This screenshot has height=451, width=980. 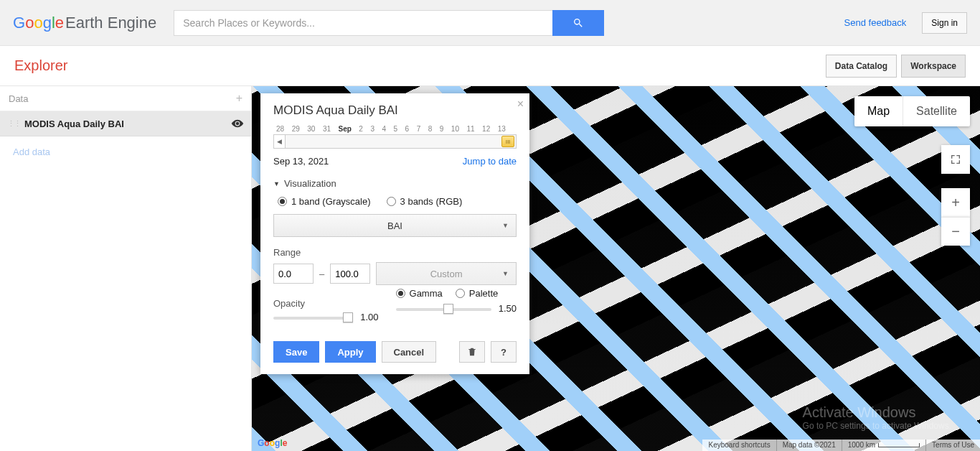 I want to click on drag-handle-icon: ⋮⋮, so click(x=14, y=124).